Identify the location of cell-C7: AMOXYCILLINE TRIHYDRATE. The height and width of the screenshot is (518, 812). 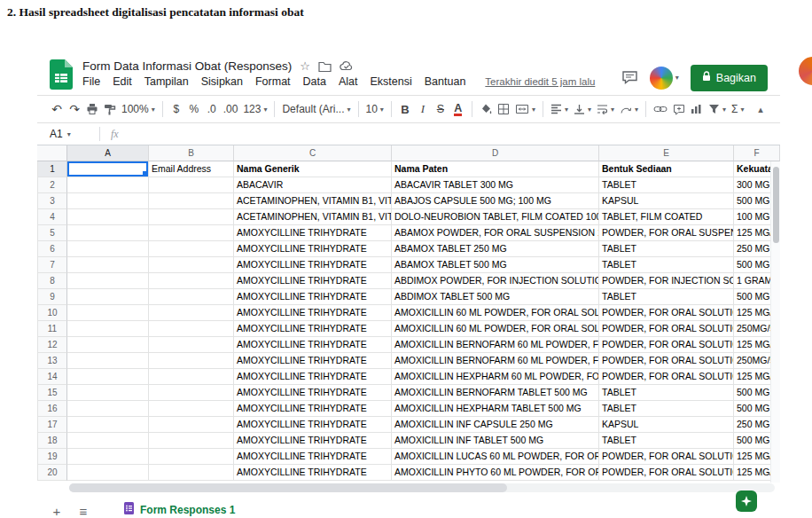
(313, 265).